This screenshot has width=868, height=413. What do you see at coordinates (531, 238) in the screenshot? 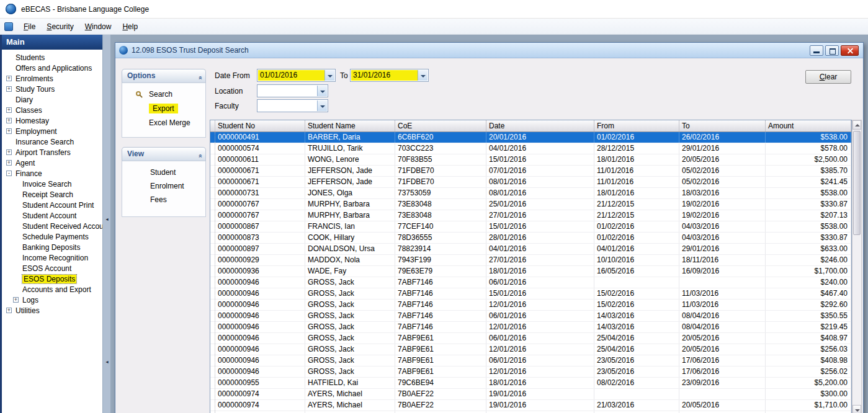
I see `table-row: 0000000873COOK, Hillary78D3655528/01/201…` at bounding box center [531, 238].